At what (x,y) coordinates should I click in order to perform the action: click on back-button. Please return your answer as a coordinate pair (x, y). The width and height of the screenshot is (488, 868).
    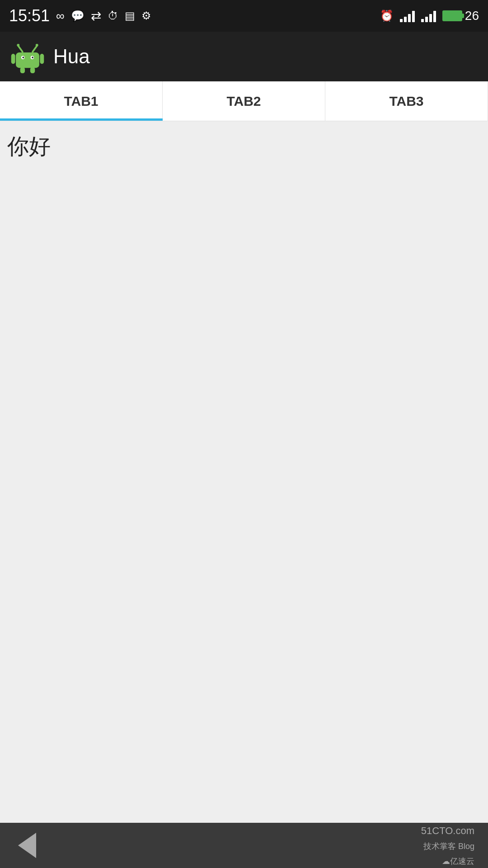
    Looking at the image, I should click on (27, 845).